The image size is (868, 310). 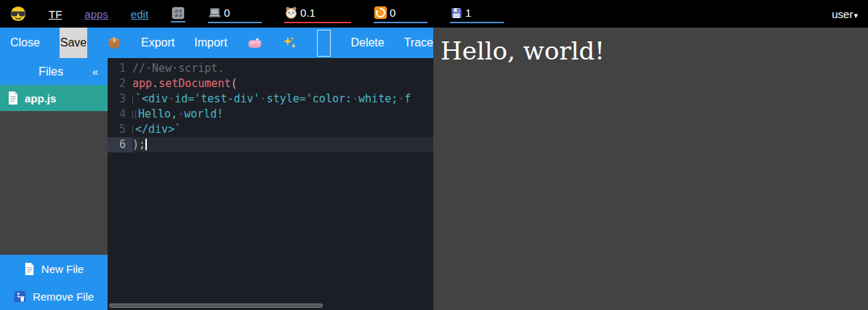 What do you see at coordinates (25, 43) in the screenshot?
I see `close-button: Close` at bounding box center [25, 43].